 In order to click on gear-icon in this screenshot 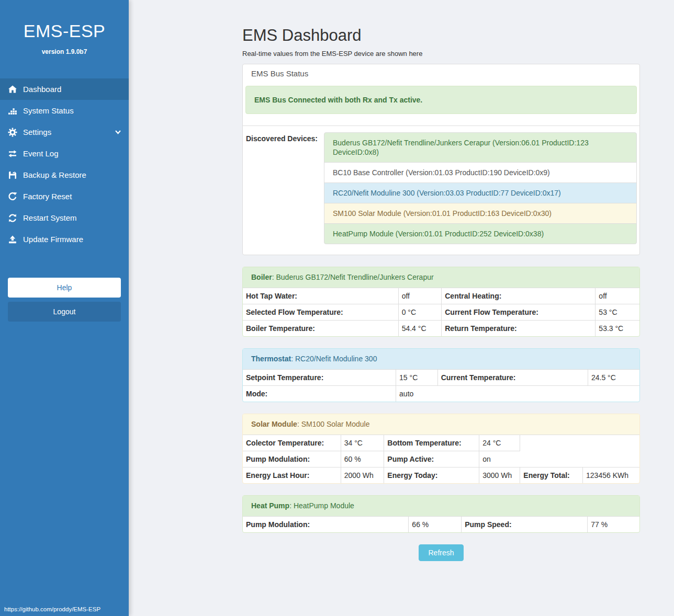, I will do `click(13, 132)`.